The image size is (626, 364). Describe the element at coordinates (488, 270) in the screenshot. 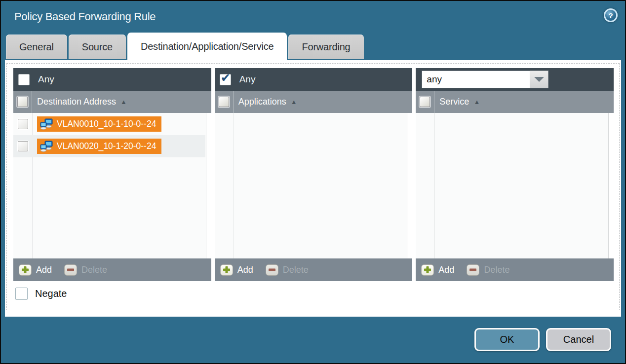

I see `service-delete-button: Delete` at that location.